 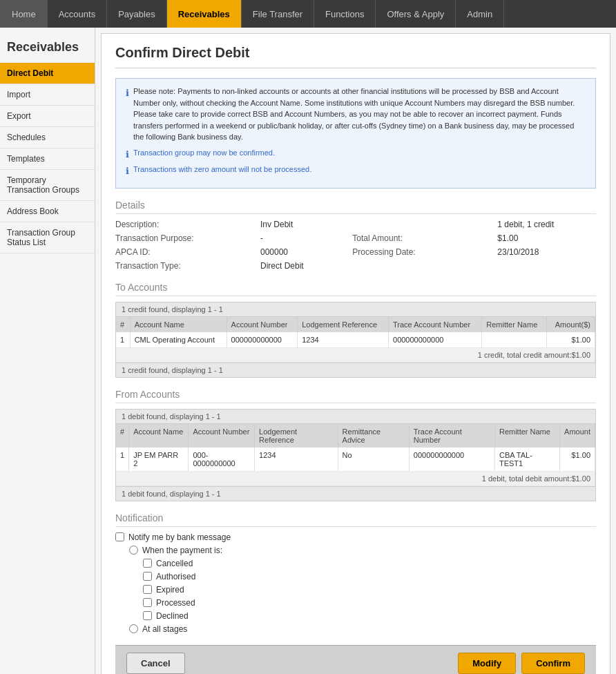 I want to click on option-declined-label: Declined, so click(x=173, y=616).